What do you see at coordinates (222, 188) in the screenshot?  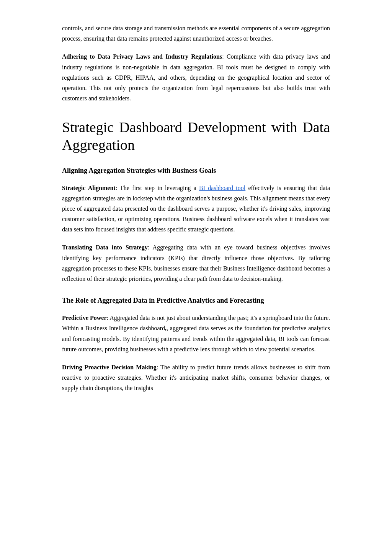 I see `bi-dashboard-tool-link: BI dashboard tool` at bounding box center [222, 188].